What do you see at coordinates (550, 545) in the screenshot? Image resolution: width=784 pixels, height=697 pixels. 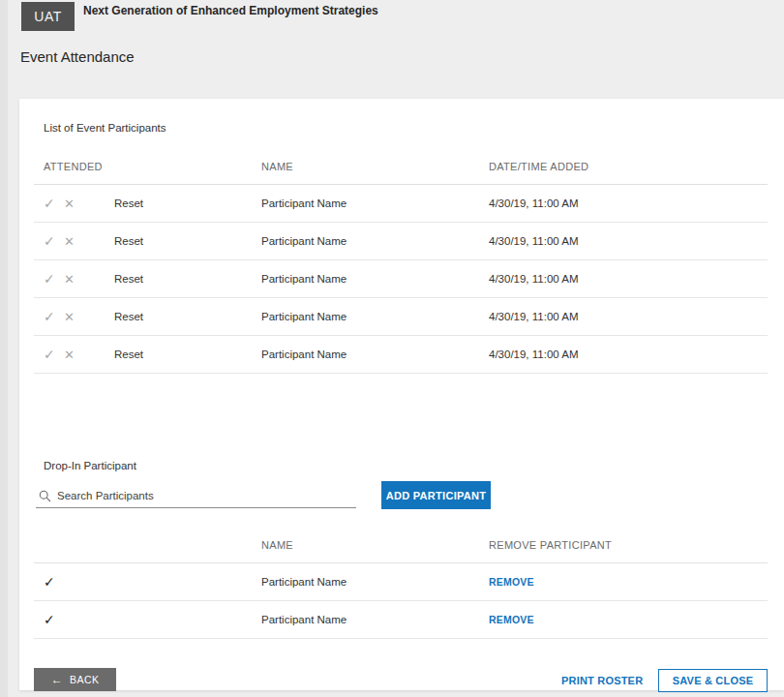 I see `column-header-remove-participant: REMOVE PARTICIPANT` at bounding box center [550, 545].